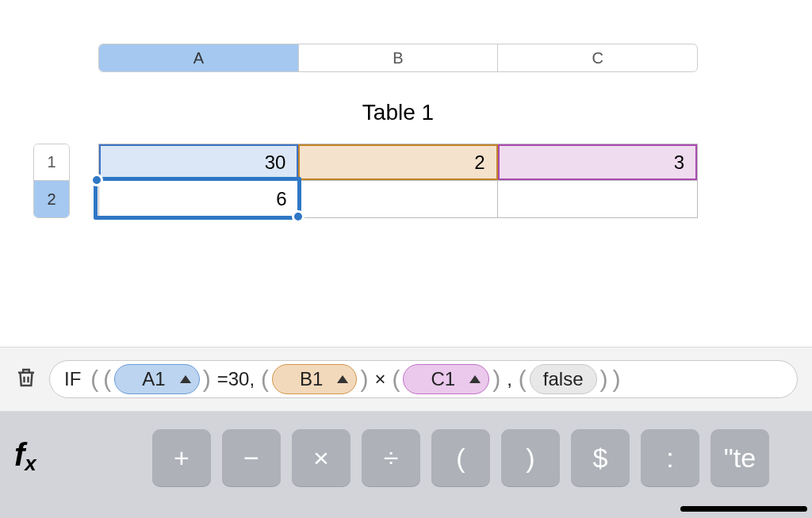  Describe the element at coordinates (157, 379) in the screenshot. I see `cell-ref-pill-A1: A1` at that location.